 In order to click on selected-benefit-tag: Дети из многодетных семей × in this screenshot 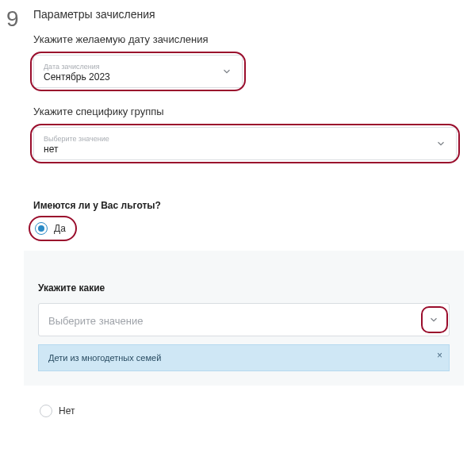, I will do `click(244, 358)`.